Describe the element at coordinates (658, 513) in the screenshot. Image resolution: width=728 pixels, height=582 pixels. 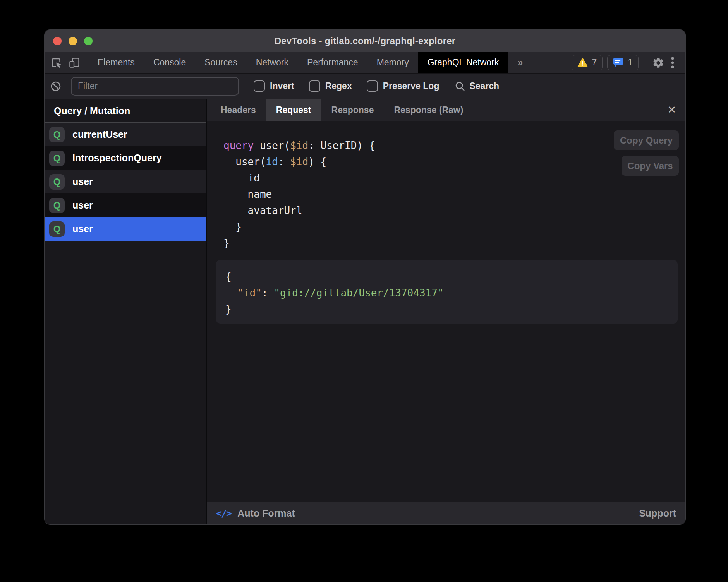
I see `support-link: Support` at that location.